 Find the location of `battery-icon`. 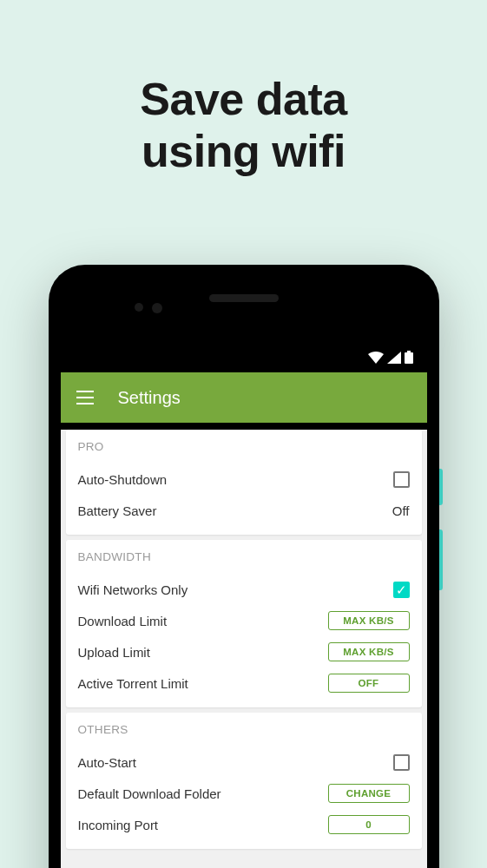

battery-icon is located at coordinates (409, 358).